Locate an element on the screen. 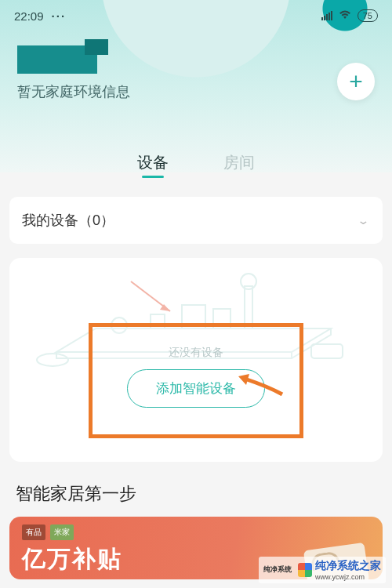 This screenshot has width=392, height=588. arrow-annotation is located at coordinates (260, 384).